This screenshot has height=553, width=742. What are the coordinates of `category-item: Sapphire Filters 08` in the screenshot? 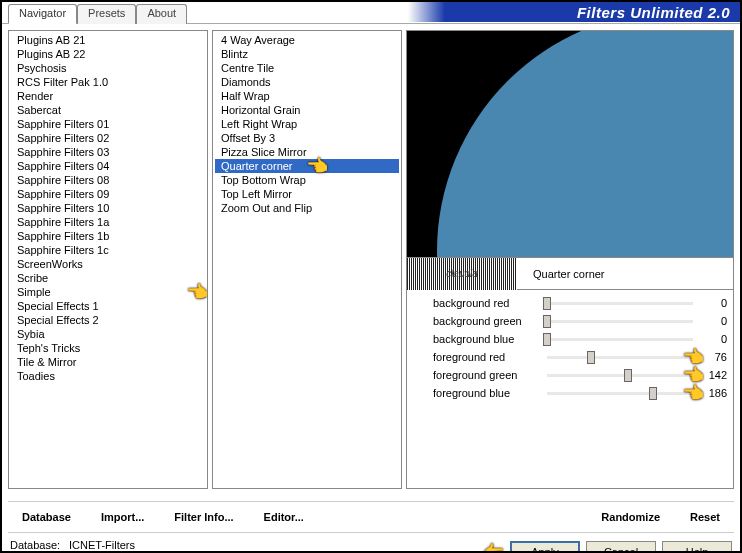 It's located at (108, 180).